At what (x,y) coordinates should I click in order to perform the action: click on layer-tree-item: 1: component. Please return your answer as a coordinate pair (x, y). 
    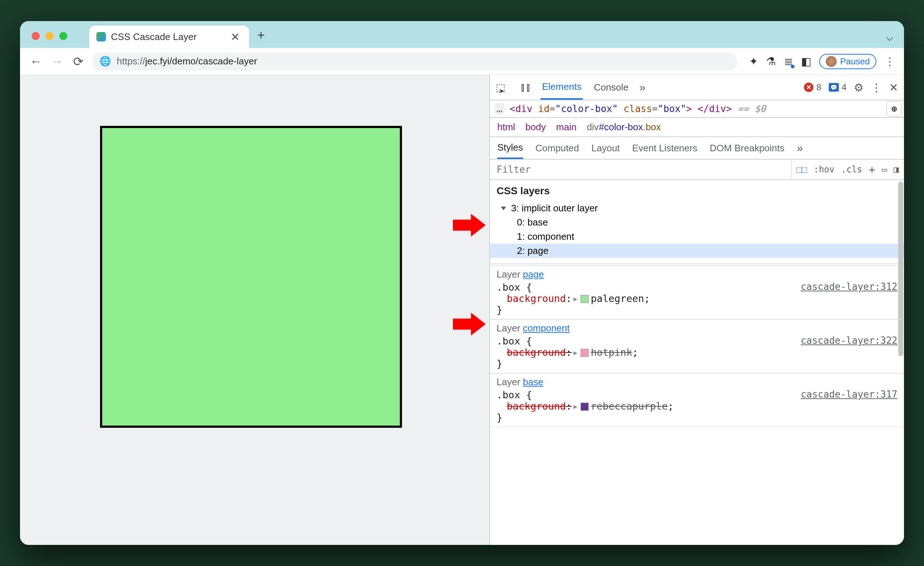
    Looking at the image, I should click on (697, 237).